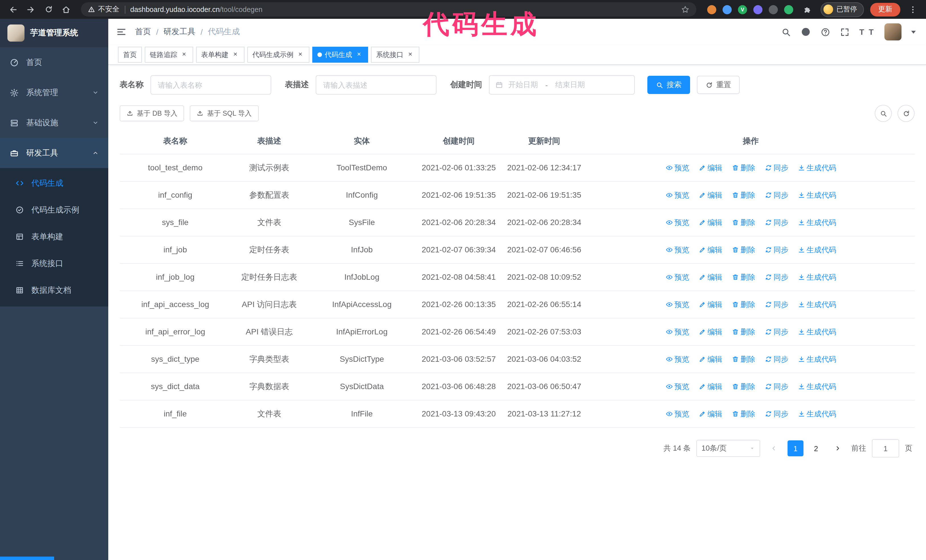 Image resolution: width=926 pixels, height=560 pixels. I want to click on address-bar: 不安全 dashboard.yudao.iocoder.cn/tool/code…, so click(389, 9).